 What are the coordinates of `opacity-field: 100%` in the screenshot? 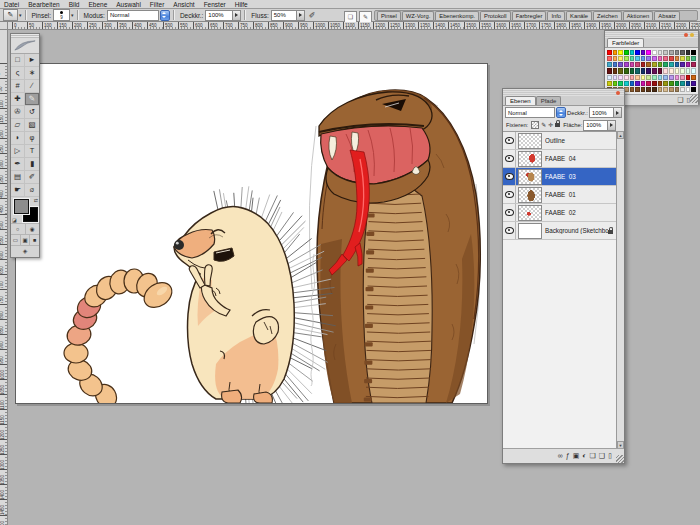 It's located at (219, 16).